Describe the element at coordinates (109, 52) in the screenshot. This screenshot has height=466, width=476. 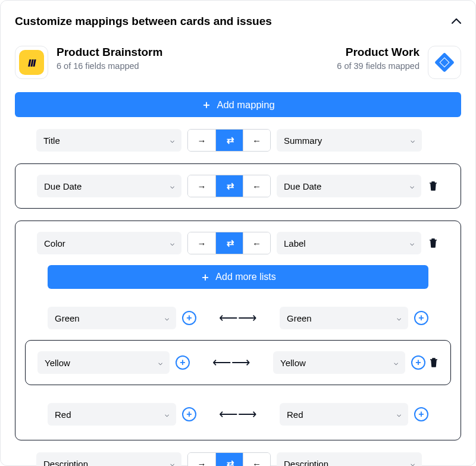
I see `source-app-name: Product Brainstorm` at that location.